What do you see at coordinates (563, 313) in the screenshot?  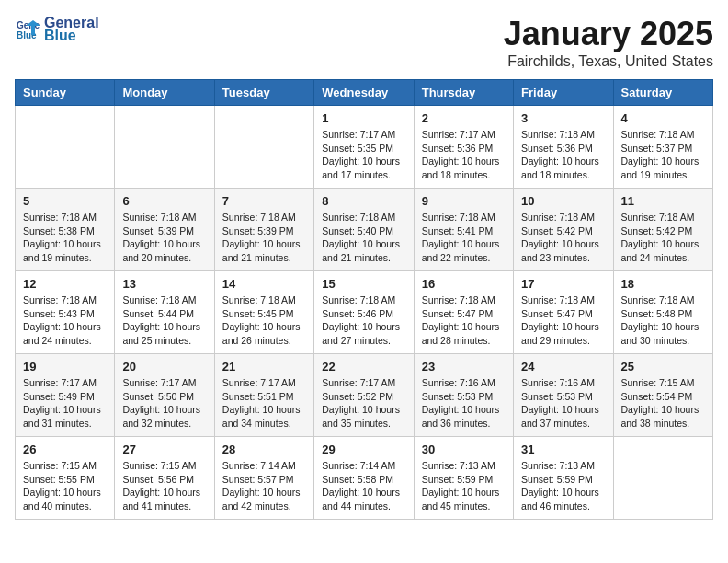 I see `day-cell: 17Sunrise: 7:18 AM Sunset: 5:47 PM Dayli…` at bounding box center [563, 313].